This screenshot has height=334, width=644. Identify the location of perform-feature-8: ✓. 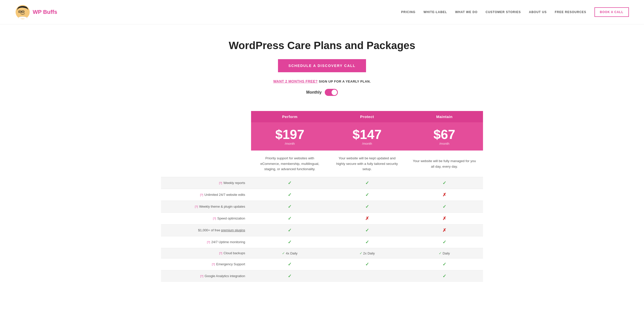
(290, 276).